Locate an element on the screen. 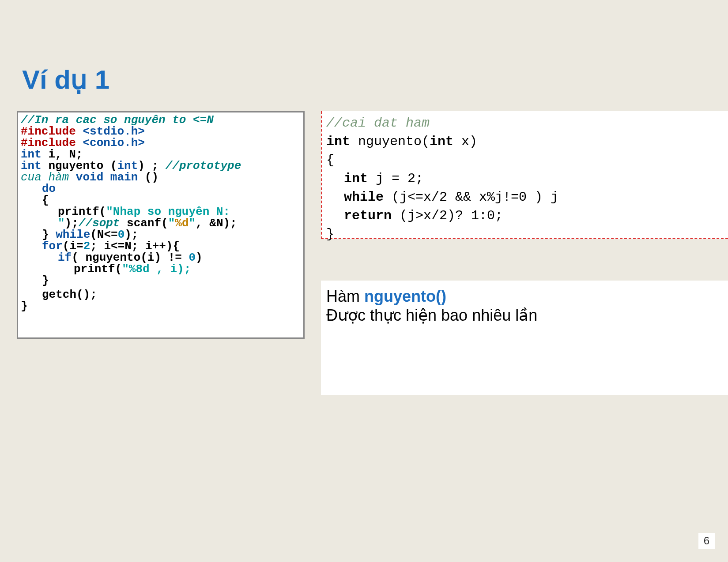  code-text: getch(); is located at coordinates (161, 295).